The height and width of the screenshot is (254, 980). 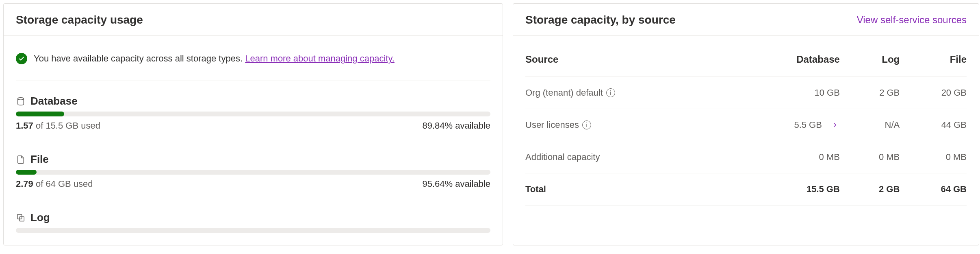 I want to click on card-header: Storage capacity, by source View self-se…, so click(x=746, y=20).